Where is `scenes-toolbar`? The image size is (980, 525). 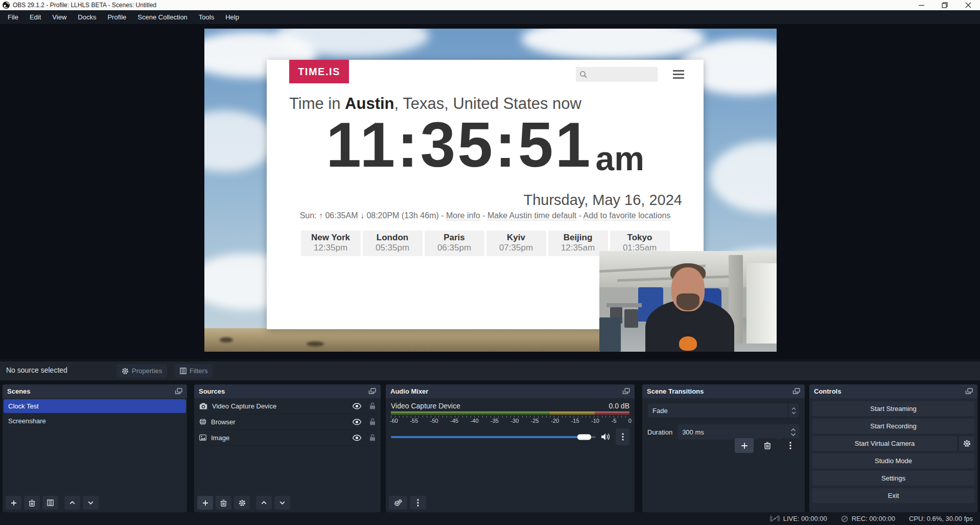
scenes-toolbar is located at coordinates (52, 503).